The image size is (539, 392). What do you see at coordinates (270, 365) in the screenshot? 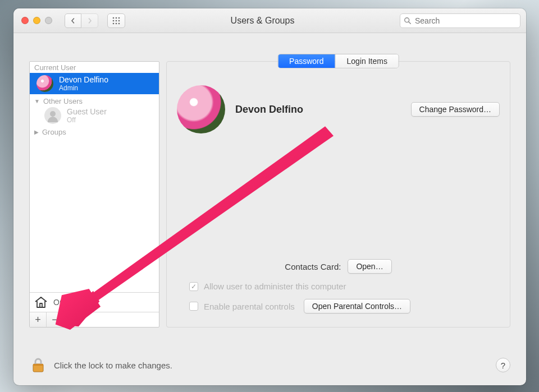
I see `lock-footer: Click the lock to make changes. ?` at bounding box center [270, 365].